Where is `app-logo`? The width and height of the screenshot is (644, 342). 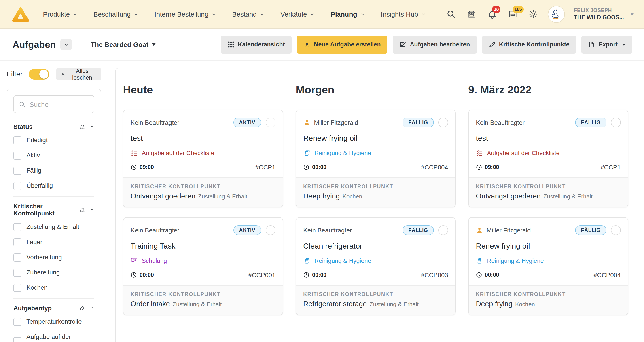 app-logo is located at coordinates (20, 14).